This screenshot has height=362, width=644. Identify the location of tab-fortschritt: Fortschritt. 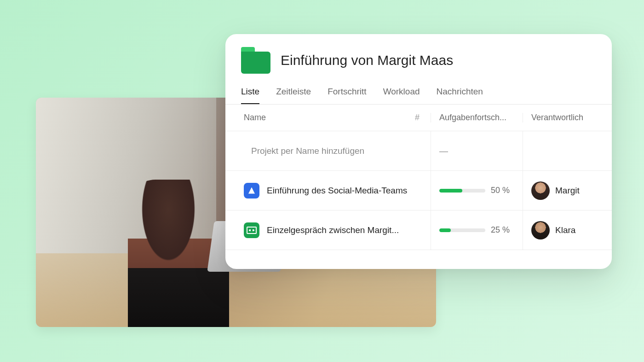
(347, 95).